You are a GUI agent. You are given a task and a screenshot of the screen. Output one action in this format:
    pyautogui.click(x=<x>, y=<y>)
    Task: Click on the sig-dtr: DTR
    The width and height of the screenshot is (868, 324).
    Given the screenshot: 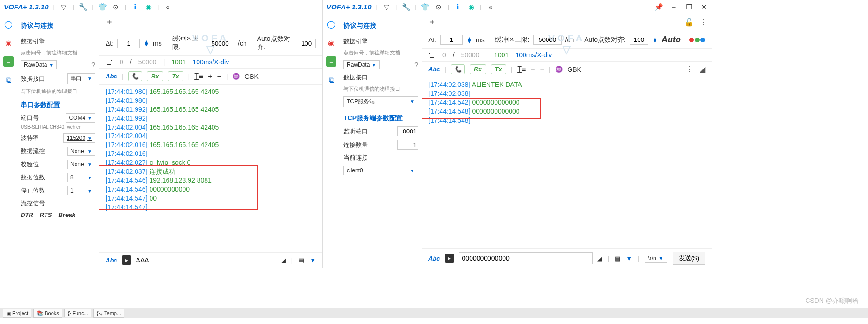 What is the action you would take?
    pyautogui.click(x=27, y=215)
    